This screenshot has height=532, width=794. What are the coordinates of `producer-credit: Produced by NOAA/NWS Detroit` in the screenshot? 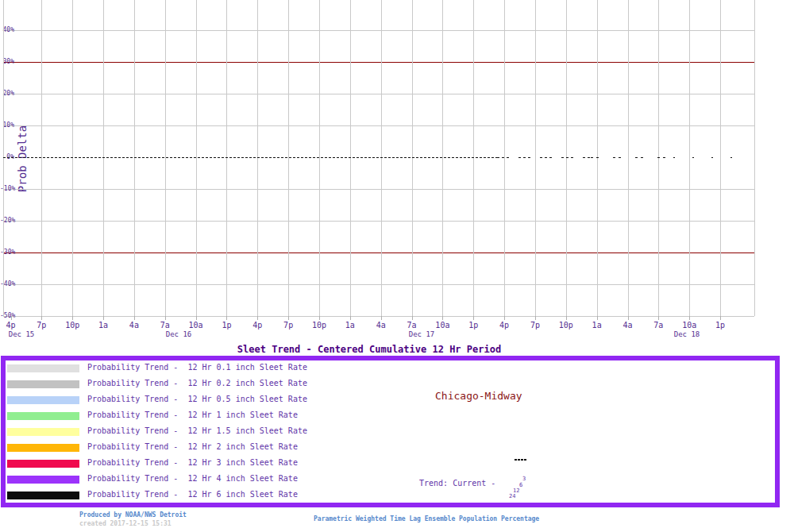 It's located at (133, 515).